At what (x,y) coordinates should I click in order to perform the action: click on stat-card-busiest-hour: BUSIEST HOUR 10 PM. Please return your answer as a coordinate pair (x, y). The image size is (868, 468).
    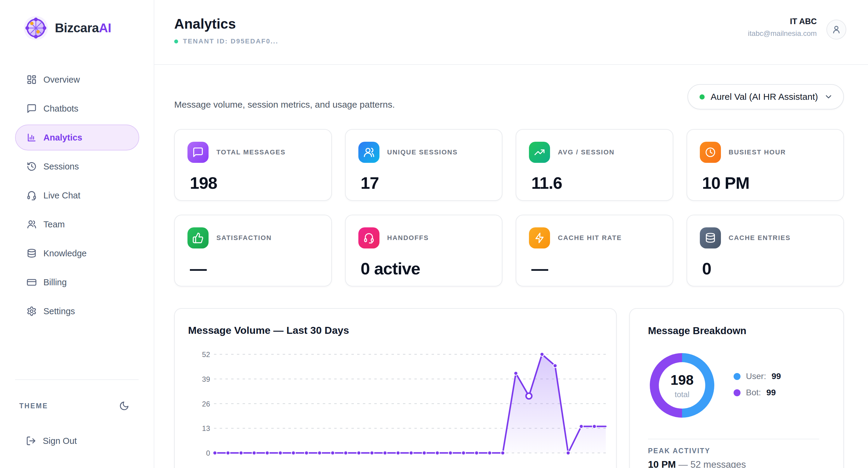
    Looking at the image, I should click on (766, 165).